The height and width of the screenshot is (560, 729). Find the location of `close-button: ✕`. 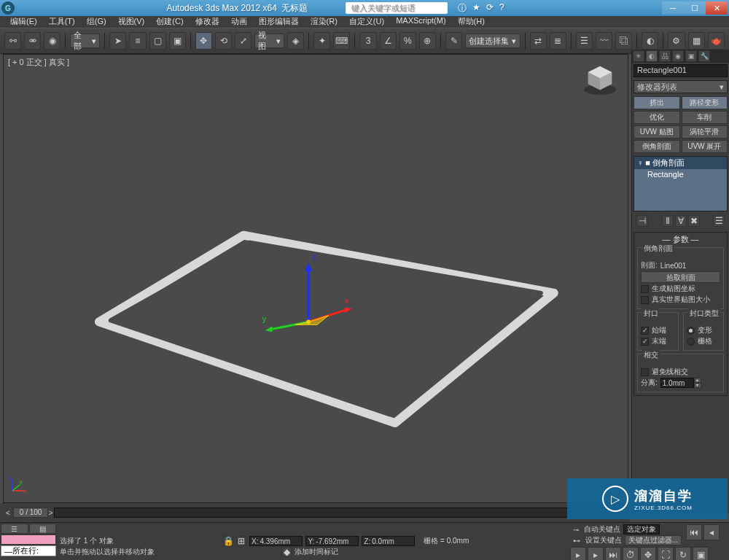

close-button: ✕ is located at coordinates (717, 8).